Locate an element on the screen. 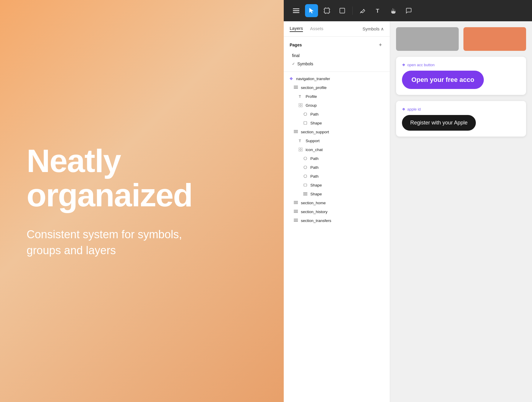 Image resolution: width=532 pixels, height=402 pixels. layer-shape-2: Shape is located at coordinates (337, 185).